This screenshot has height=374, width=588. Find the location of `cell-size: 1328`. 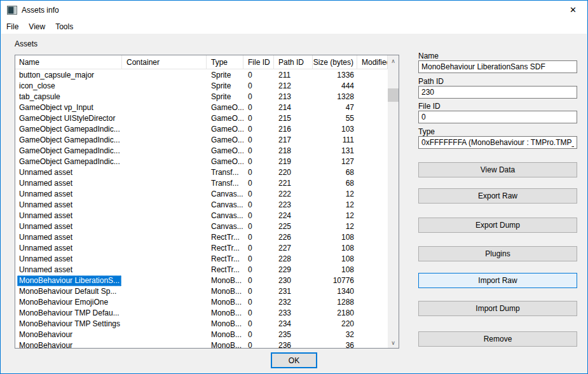

cell-size: 1328 is located at coordinates (335, 97).